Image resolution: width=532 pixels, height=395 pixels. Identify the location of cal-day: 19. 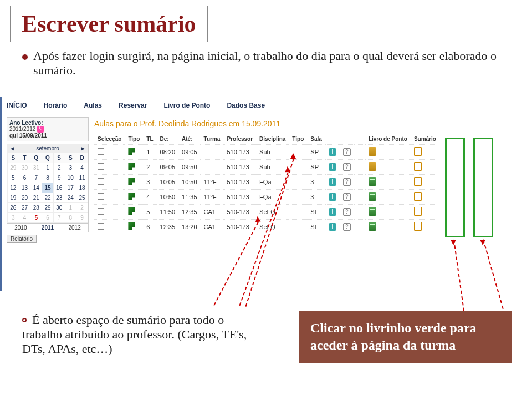
(13, 198).